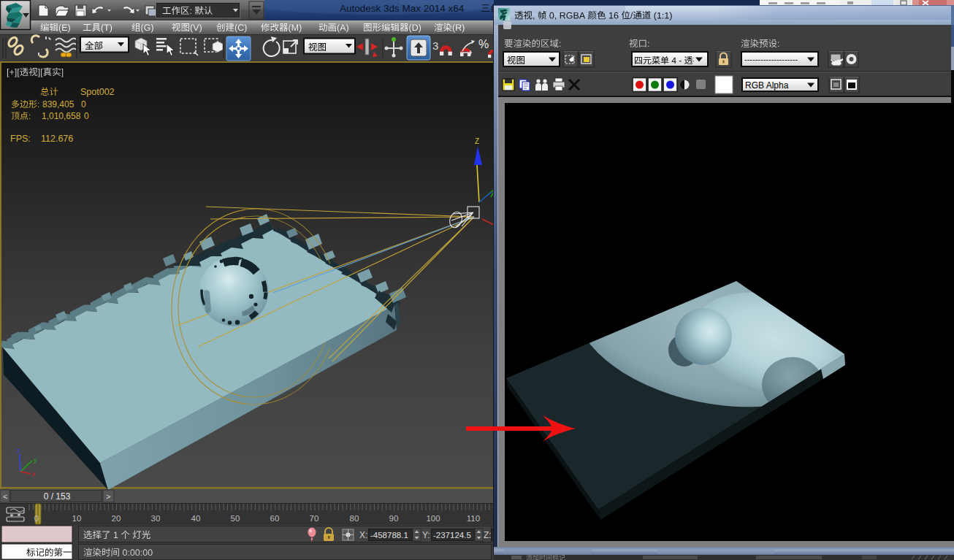  Describe the element at coordinates (435, 45) in the screenshot. I see `svg-text: 3` at that location.